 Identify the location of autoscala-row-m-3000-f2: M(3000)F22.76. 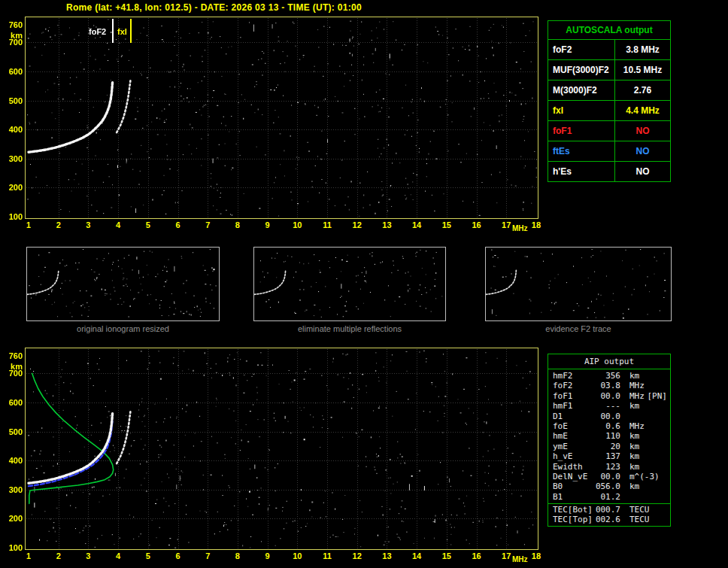
(609, 90).